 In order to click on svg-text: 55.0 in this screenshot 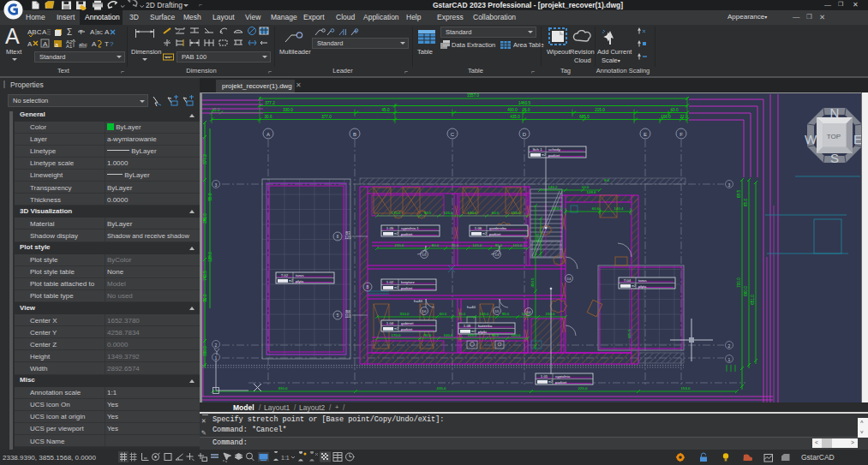, I will do `click(211, 197)`.